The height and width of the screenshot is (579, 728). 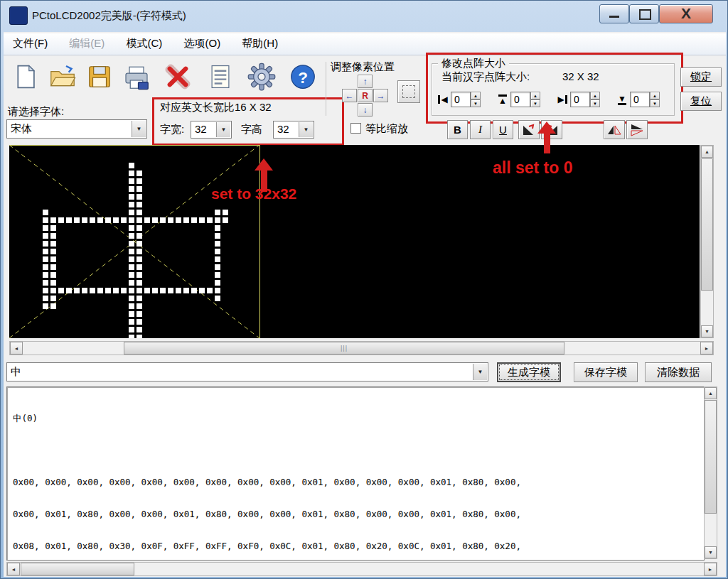 I want to click on char-input-combo: 中 ▼, so click(x=247, y=372).